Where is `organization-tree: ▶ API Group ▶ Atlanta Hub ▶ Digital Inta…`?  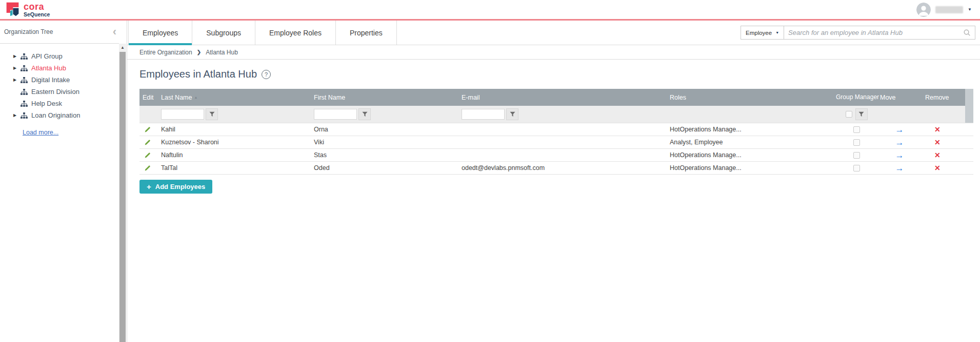
organization-tree: ▶ API Group ▶ Atlanta Hub ▶ Digital Inta… is located at coordinates (64, 89).